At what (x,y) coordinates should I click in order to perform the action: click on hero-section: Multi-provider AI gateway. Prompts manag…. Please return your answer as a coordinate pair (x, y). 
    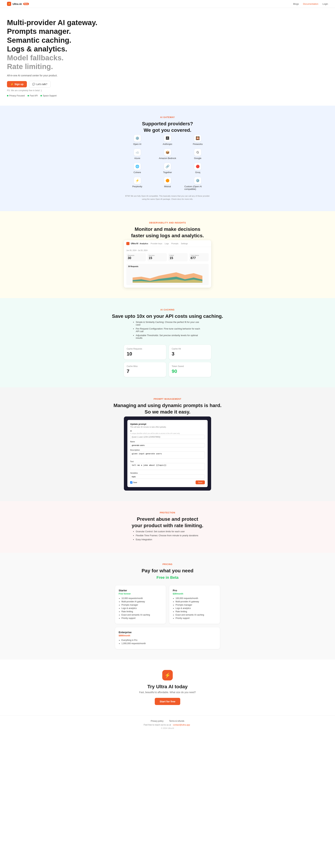
    Looking at the image, I should click on (52, 57).